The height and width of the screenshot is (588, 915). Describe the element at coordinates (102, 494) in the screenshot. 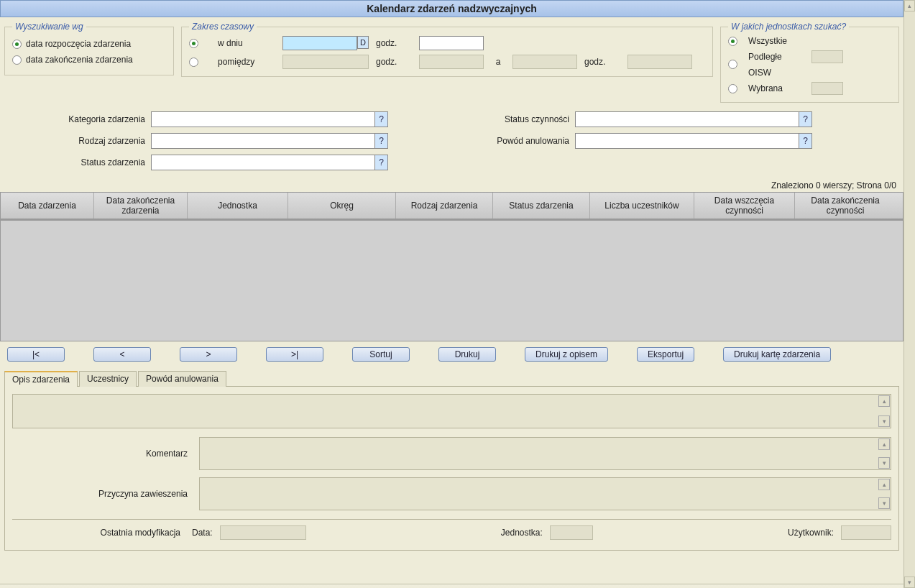

I see `label-przyczyna: Przyczyna zawieszenia` at that location.